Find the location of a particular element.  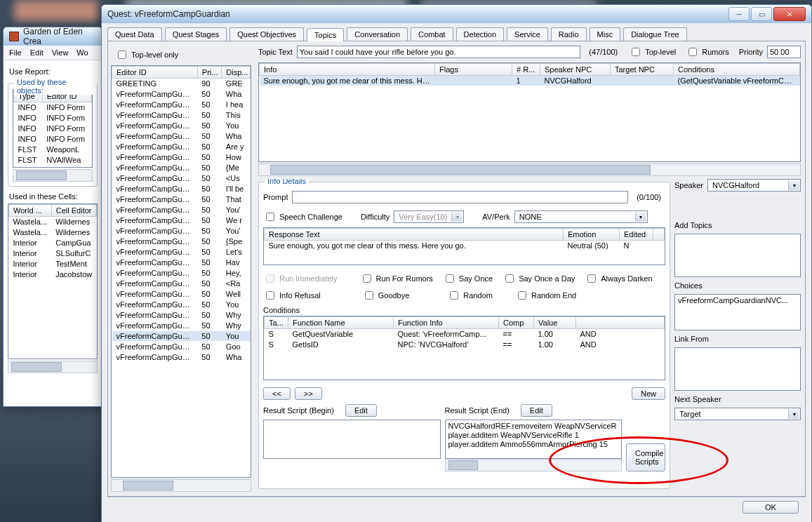

add-topics-list is located at coordinates (738, 255).